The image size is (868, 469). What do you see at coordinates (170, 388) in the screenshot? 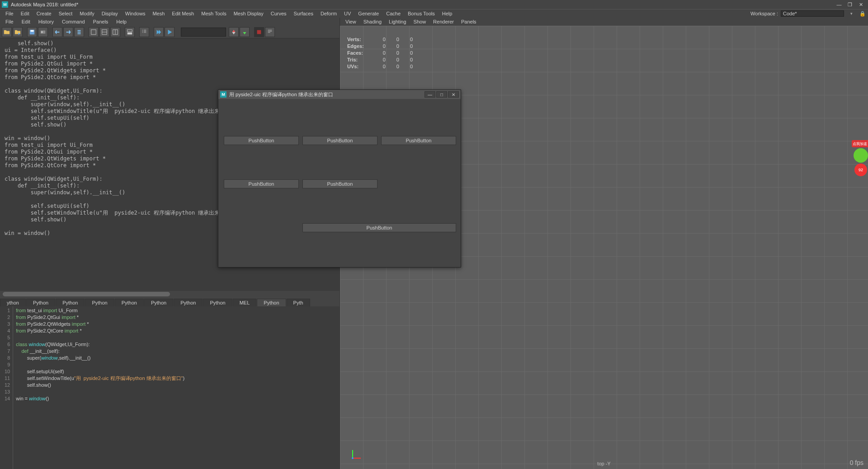
I see `script-input-editor: 1234567891011121314 from test_ui import …` at bounding box center [170, 388].